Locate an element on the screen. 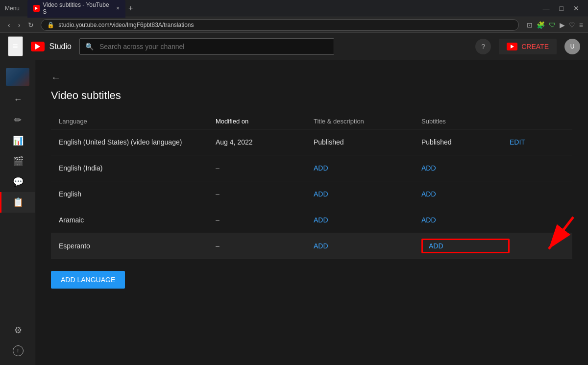 The width and height of the screenshot is (588, 365). subtitles-icon: 📋 is located at coordinates (18, 202).